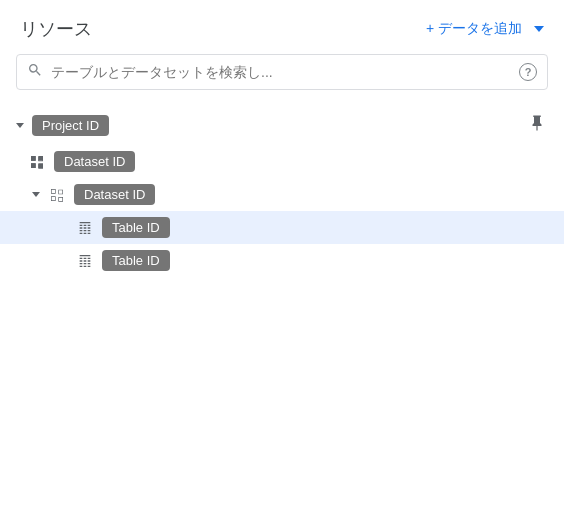 The height and width of the screenshot is (514, 564). Describe the element at coordinates (482, 29) in the screenshot. I see `header-actions: + データを追加` at that location.